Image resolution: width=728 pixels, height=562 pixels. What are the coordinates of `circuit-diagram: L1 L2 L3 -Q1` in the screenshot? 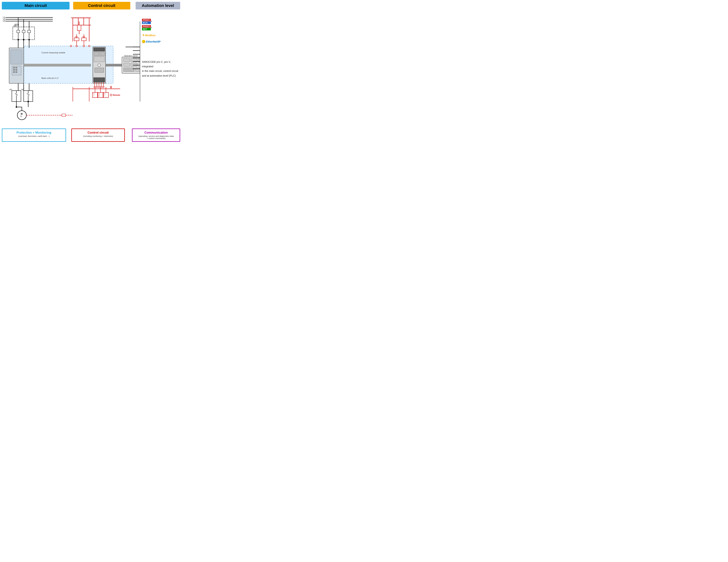 It's located at (71, 69).